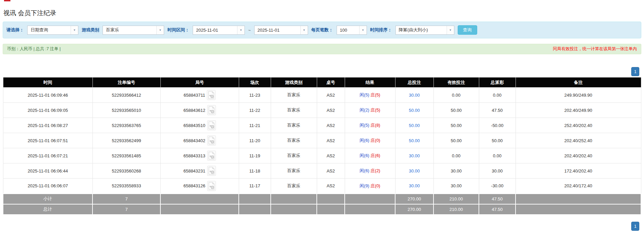  Describe the element at coordinates (194, 156) in the screenshot. I see `round-id-text: 658843313` at that location.